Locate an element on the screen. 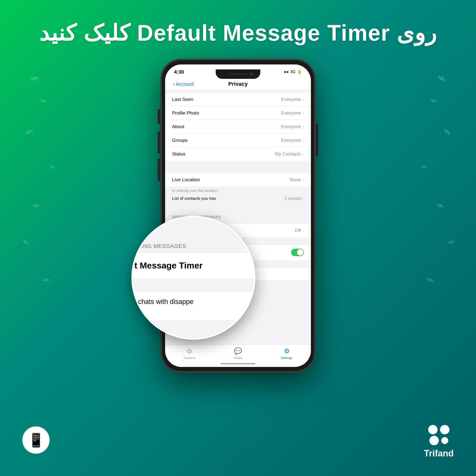  mag-footer: us set to is located at coordinates (193, 285).